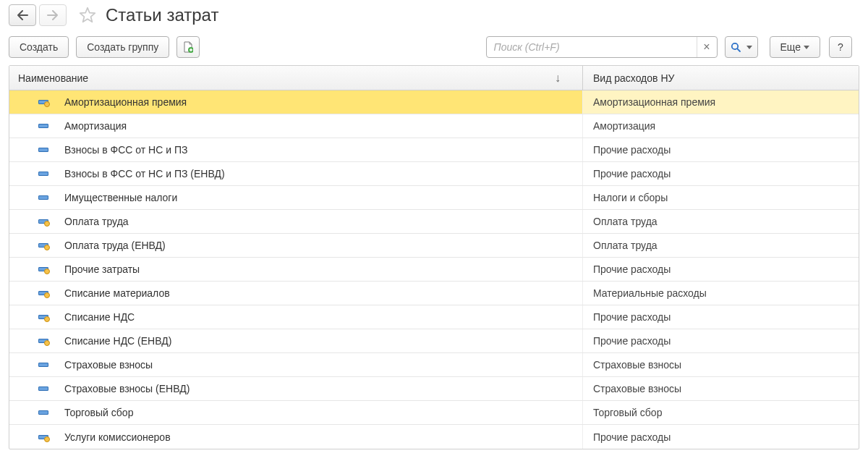  Describe the element at coordinates (434, 49) in the screenshot. I see `toolbar: Создать Создать группу × Еще ?` at that location.